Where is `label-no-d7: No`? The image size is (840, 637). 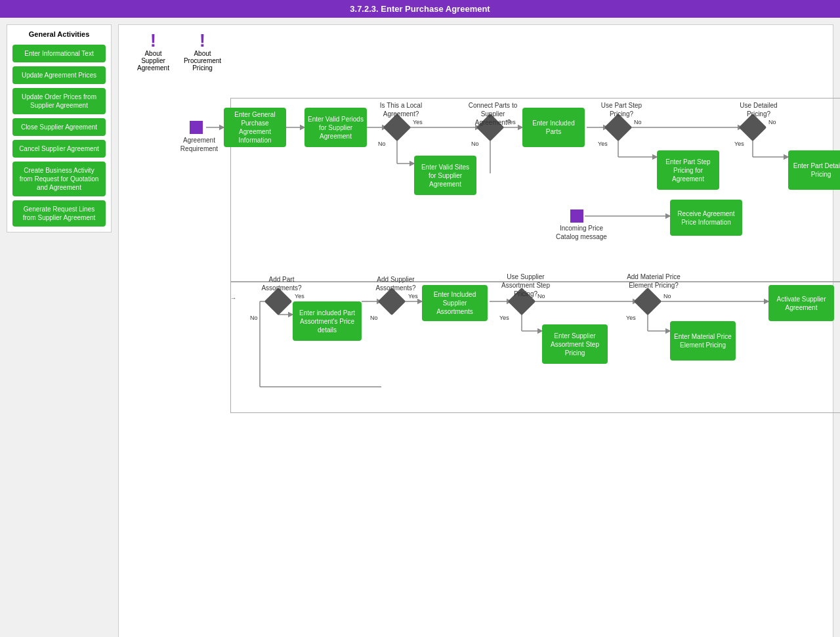 label-no-d7: No is located at coordinates (541, 296).